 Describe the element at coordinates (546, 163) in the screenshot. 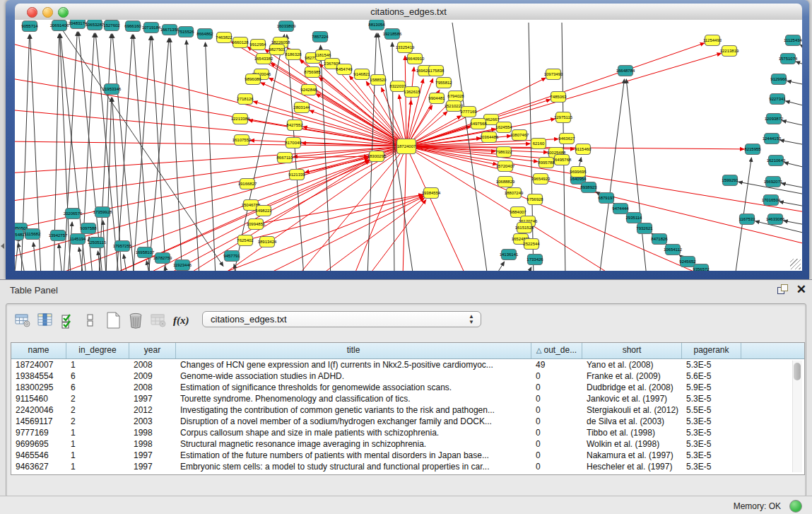

I see `graph-node: 8995788` at that location.